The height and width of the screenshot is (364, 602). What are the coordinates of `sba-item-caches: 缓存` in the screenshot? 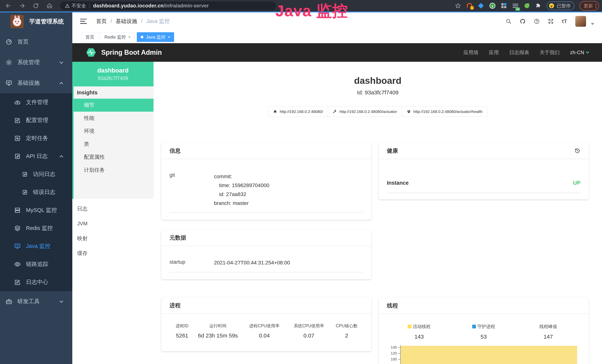 It's located at (113, 253).